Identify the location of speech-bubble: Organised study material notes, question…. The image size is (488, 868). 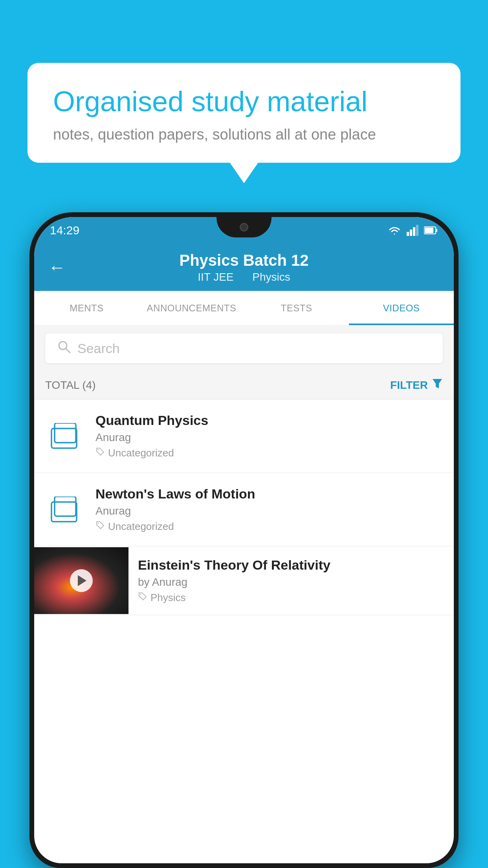
(244, 113).